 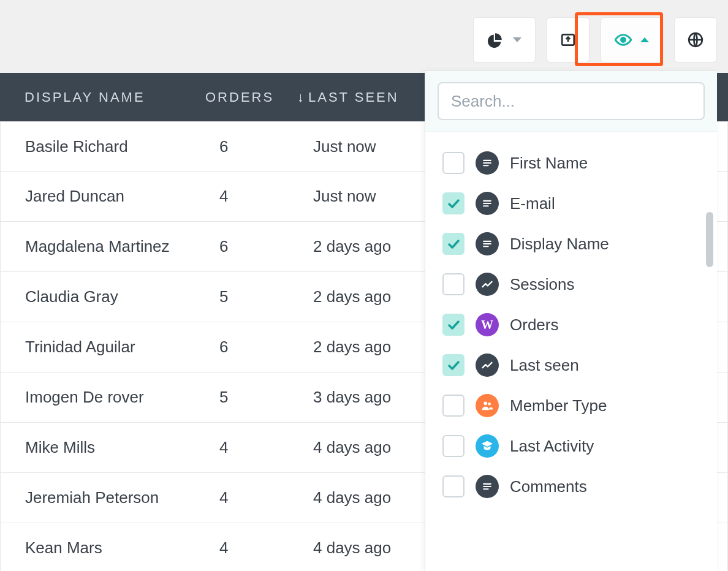 What do you see at coordinates (568, 40) in the screenshot?
I see `export-button` at bounding box center [568, 40].